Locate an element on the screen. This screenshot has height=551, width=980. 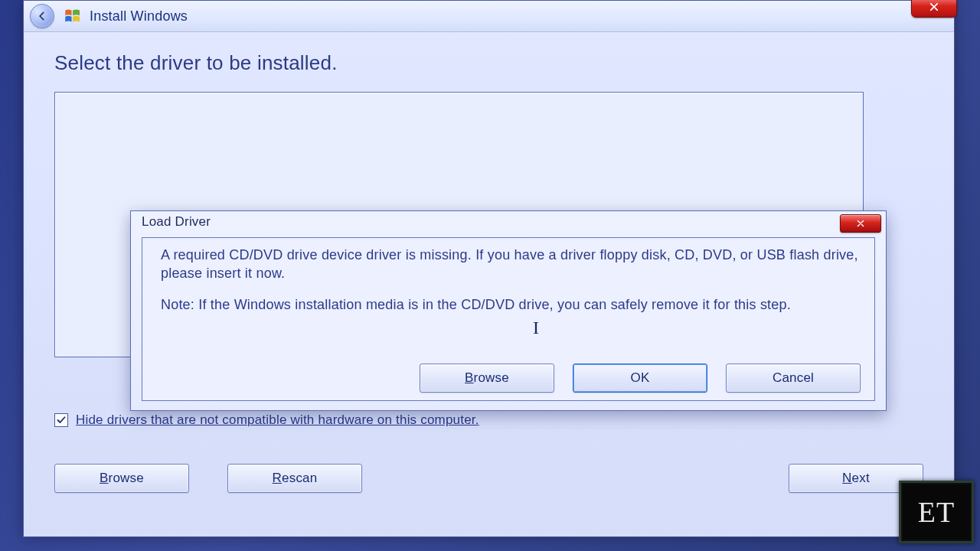
watermark-logo: ET is located at coordinates (936, 512).